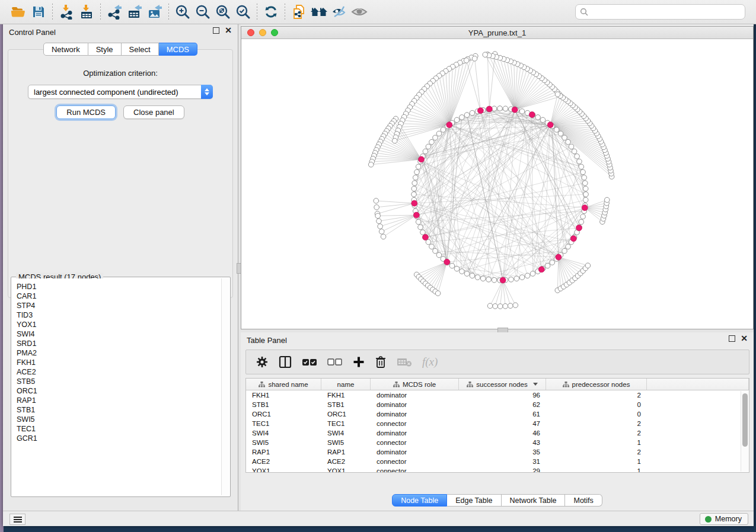  Describe the element at coordinates (430, 362) in the screenshot. I see `function-builder-button: f(x)` at that location.